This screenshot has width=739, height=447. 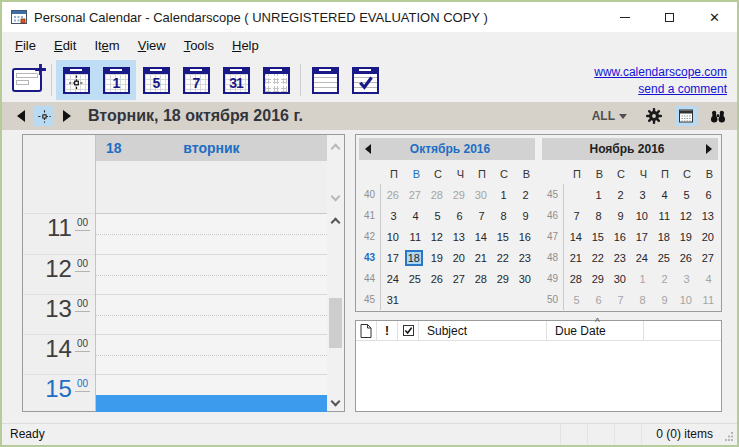 What do you see at coordinates (686, 116) in the screenshot?
I see `mini-calendar-toggle-button` at bounding box center [686, 116].